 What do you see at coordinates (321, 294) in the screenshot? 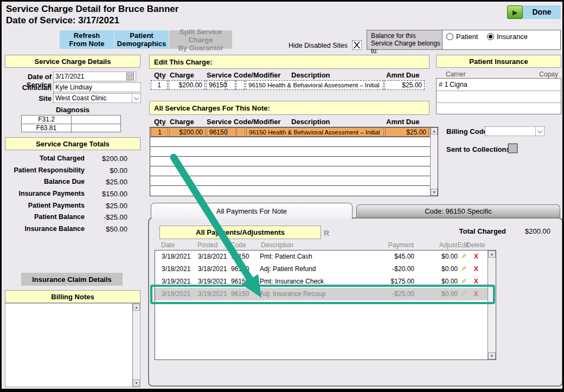
I see `payment-row-highlighted: 3/19/2021 3/19/2021 96150 Adj: Insurance…` at bounding box center [321, 294].